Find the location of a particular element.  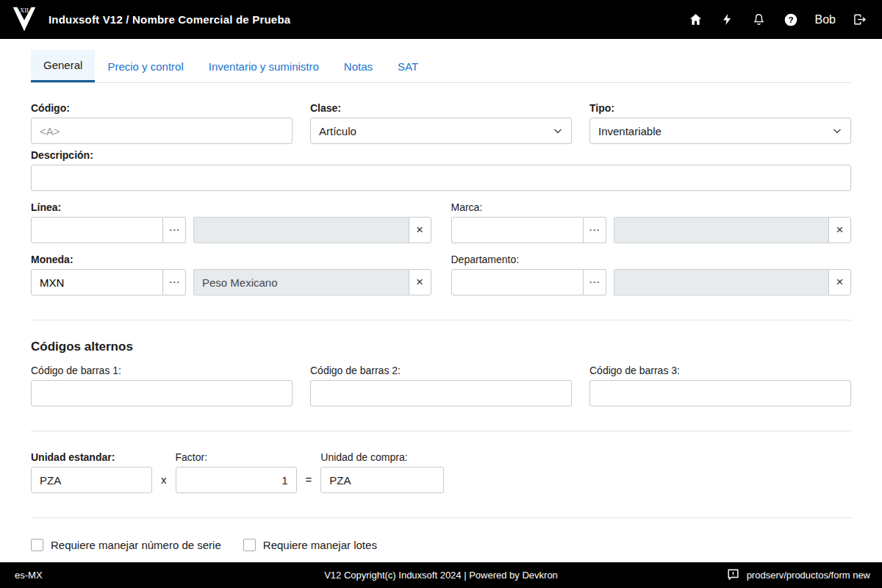

marca-code-input is located at coordinates (517, 230).